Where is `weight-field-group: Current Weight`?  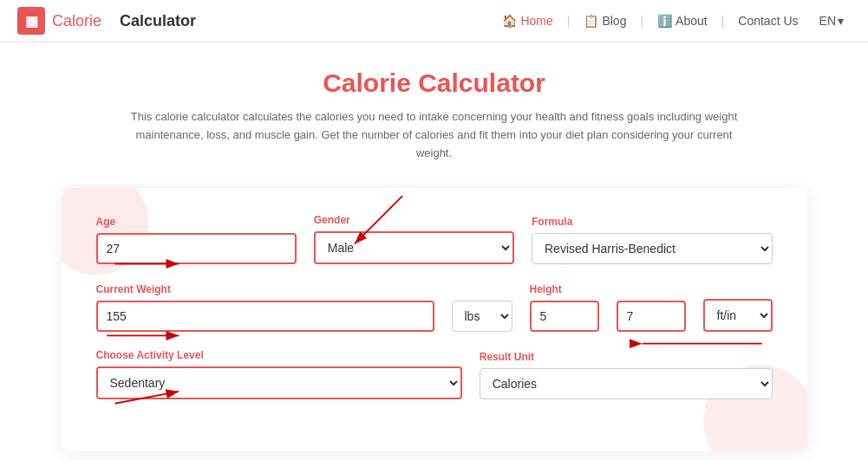
weight-field-group: Current Weight is located at coordinates (265, 308).